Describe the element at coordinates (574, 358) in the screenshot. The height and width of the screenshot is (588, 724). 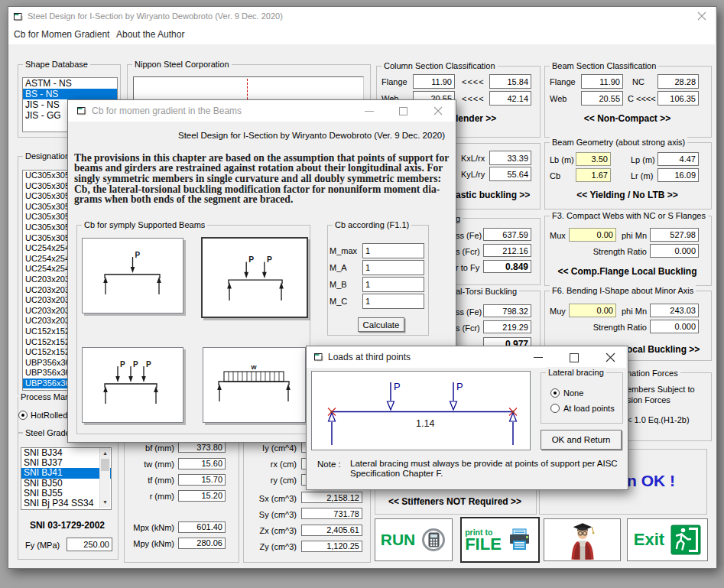
I see `loads-dialog-maximize-icon` at that location.